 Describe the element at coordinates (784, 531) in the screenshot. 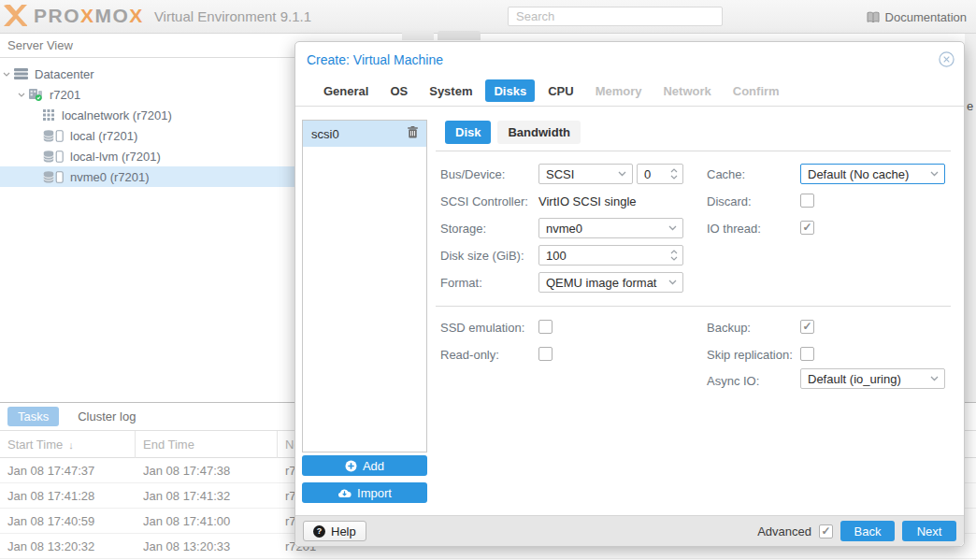

I see `advanced-label: Advanced` at that location.